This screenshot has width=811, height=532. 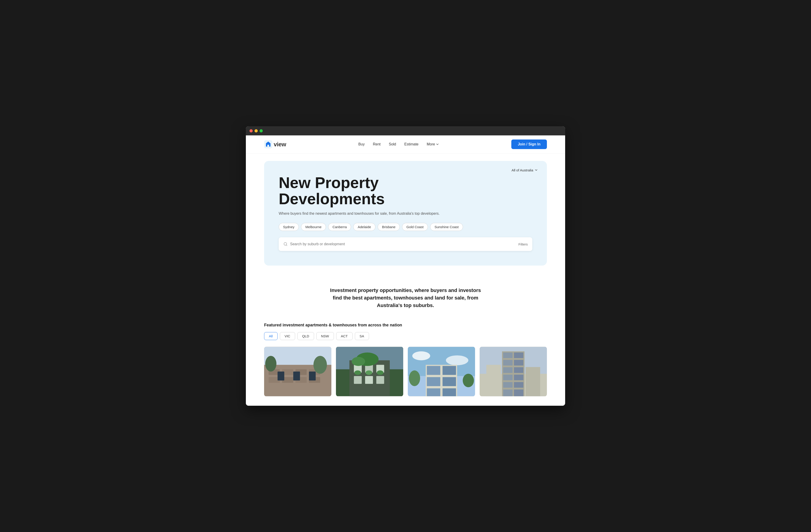 What do you see at coordinates (364, 227) in the screenshot?
I see `city-tag-adelaide: Adelaide` at bounding box center [364, 227].